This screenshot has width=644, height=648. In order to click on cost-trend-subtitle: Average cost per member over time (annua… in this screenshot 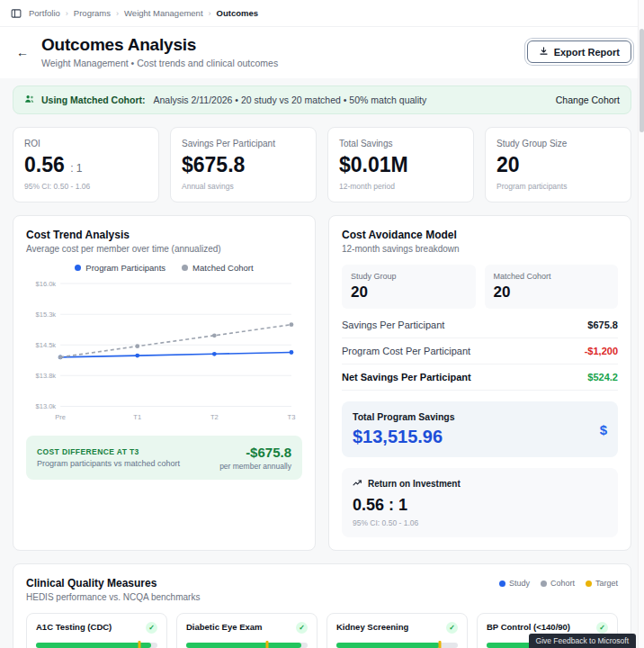, I will do `click(164, 248)`.